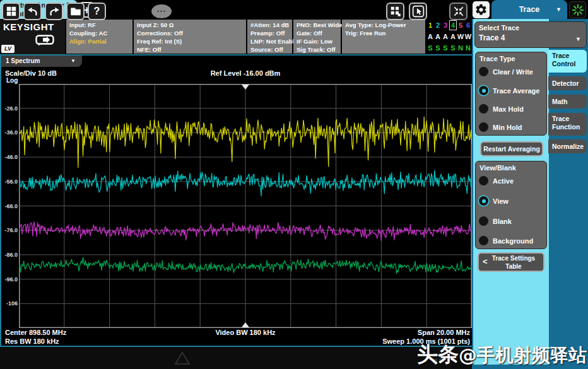 The image size is (588, 369). I want to click on scale-div-annotation: Scale/Div 10 dB, so click(31, 73).